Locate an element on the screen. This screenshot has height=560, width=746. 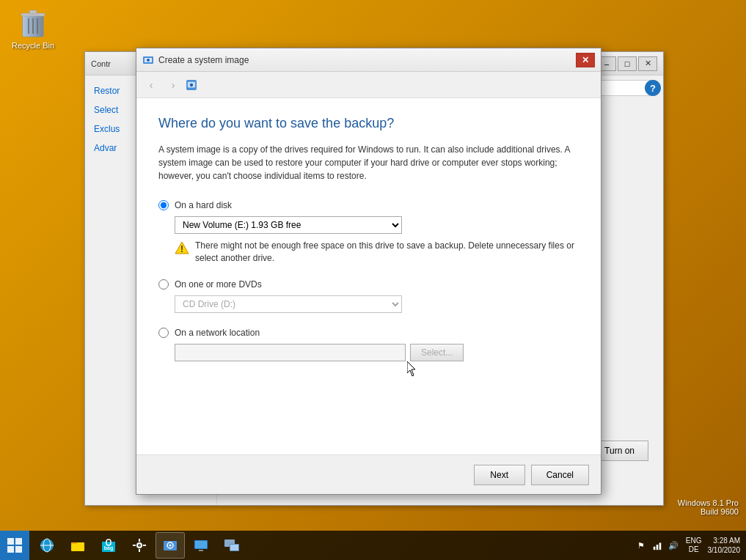
system-clock: 3:28 AM 3/10/2020 is located at coordinates (725, 545).